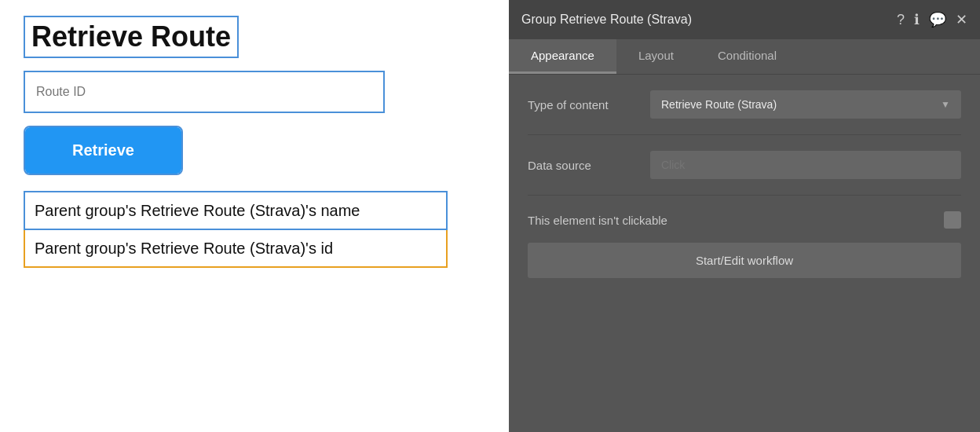 Image resolution: width=980 pixels, height=432 pixels. Describe the element at coordinates (131, 36) in the screenshot. I see `canvas-title: Retrieve Route` at that location.